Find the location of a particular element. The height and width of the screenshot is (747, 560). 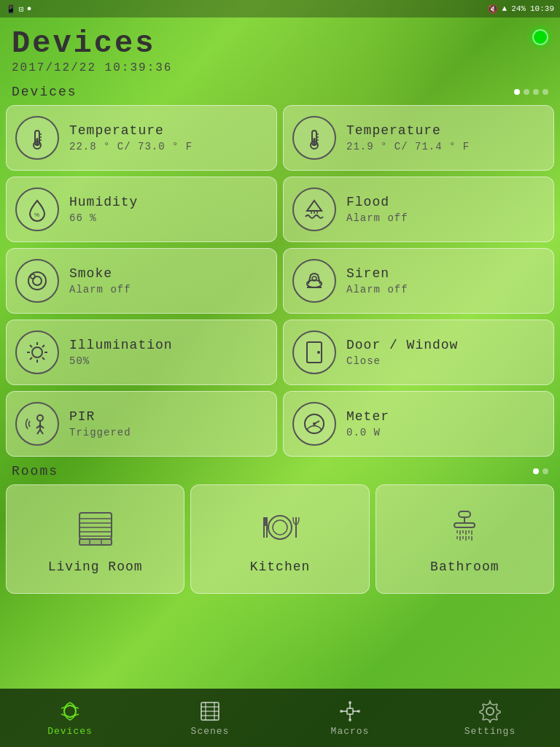

app-icon: ● is located at coordinates (29, 9).